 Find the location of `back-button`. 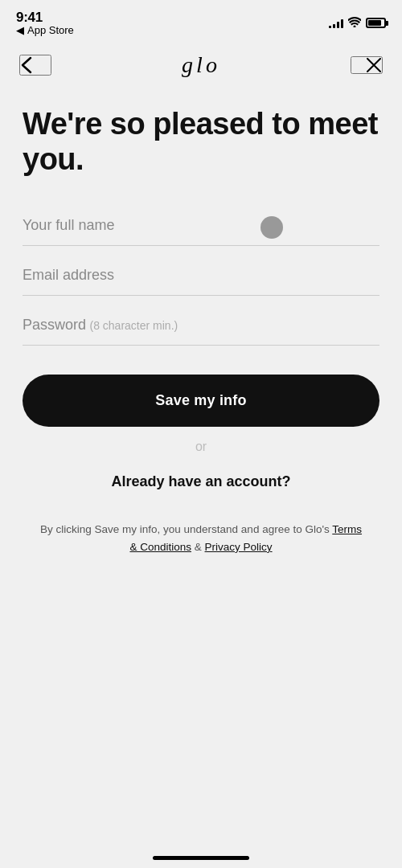

back-button is located at coordinates (35, 65).